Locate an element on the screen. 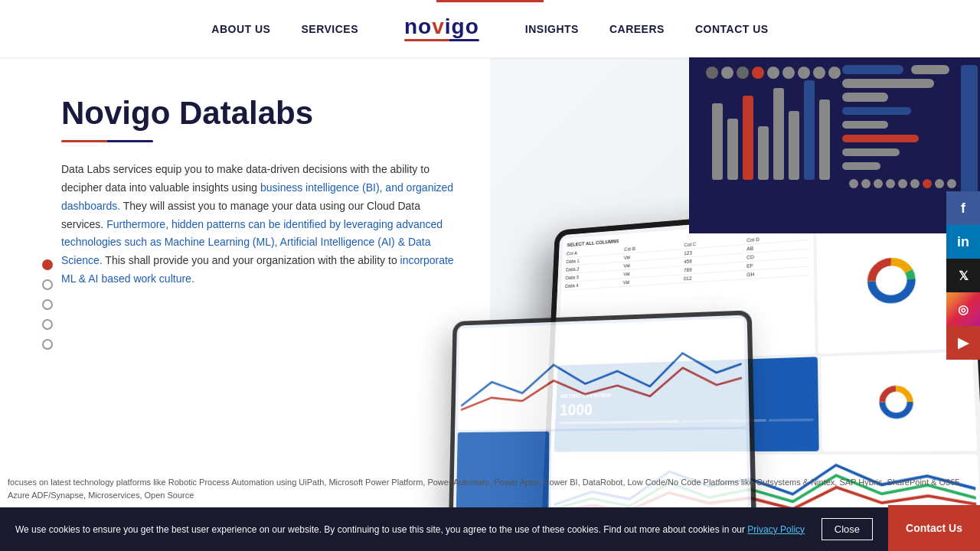 The width and height of the screenshot is (980, 551). linkedin-button: in is located at coordinates (963, 242).